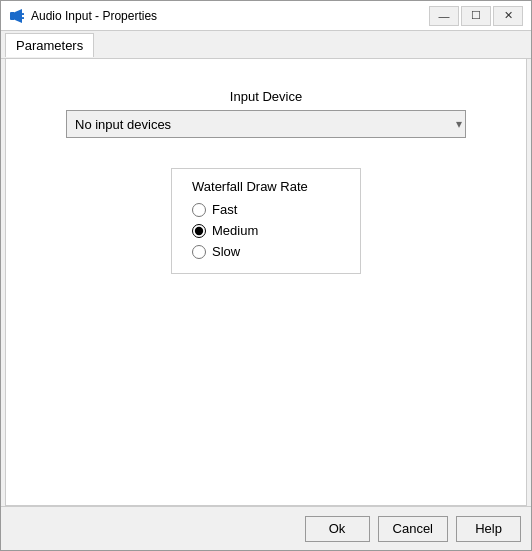 The image size is (532, 551). Describe the element at coordinates (224, 210) in the screenshot. I see `radio-fast-label: Fast` at that location.